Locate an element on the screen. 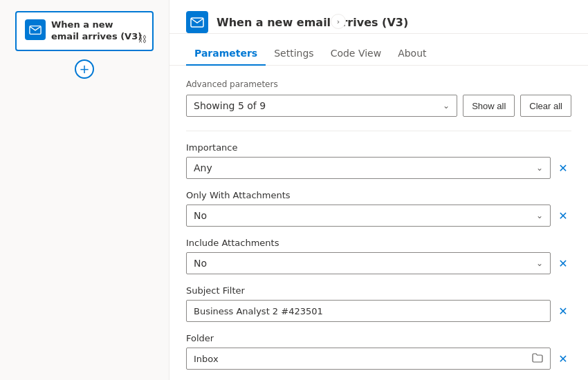  panel-header: When a new email arrives (V3) is located at coordinates (379, 17).